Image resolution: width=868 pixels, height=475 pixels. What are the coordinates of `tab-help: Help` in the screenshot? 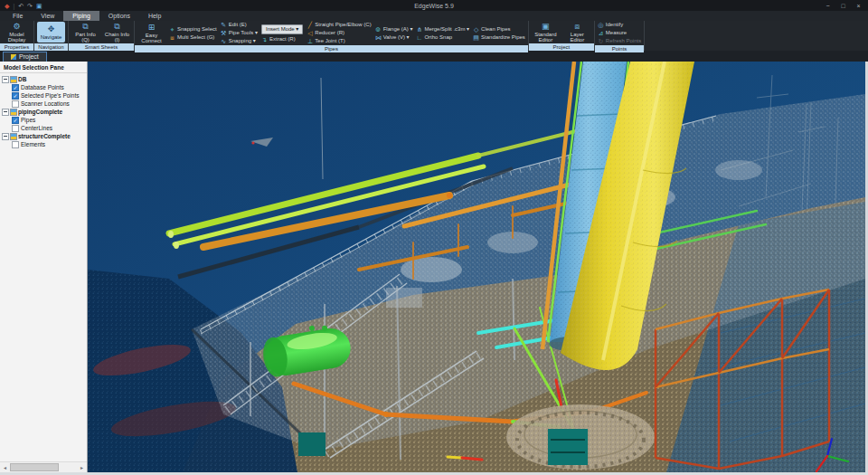 It's located at (155, 16).